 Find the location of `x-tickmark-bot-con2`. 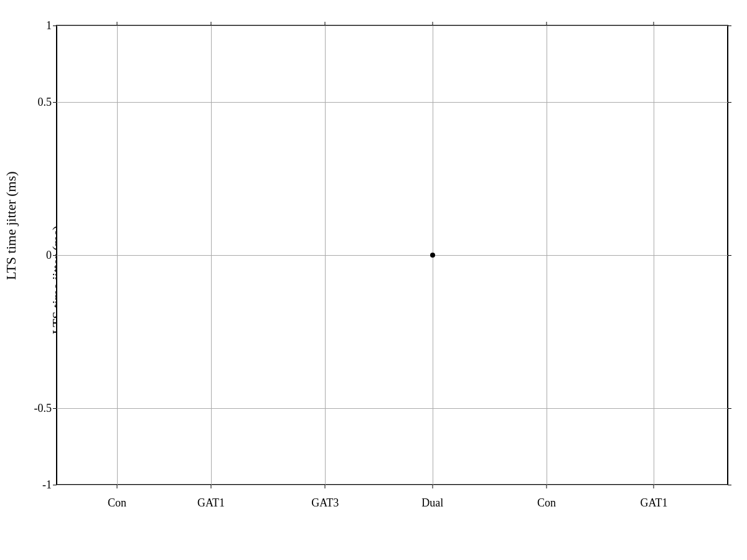

x-tickmark-bot-con2 is located at coordinates (547, 487).